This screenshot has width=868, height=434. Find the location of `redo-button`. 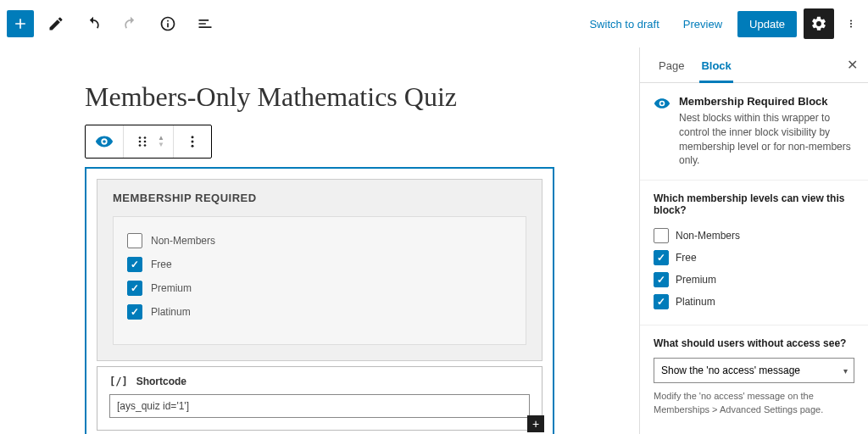

redo-button is located at coordinates (131, 24).